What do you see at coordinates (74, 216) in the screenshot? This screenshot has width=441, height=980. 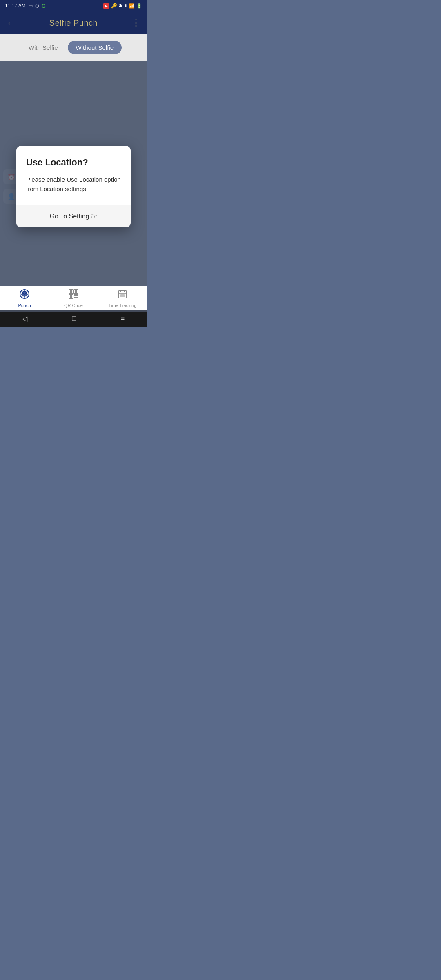 I see `go-to-setting-button: Go To Setting ☞` at bounding box center [74, 216].